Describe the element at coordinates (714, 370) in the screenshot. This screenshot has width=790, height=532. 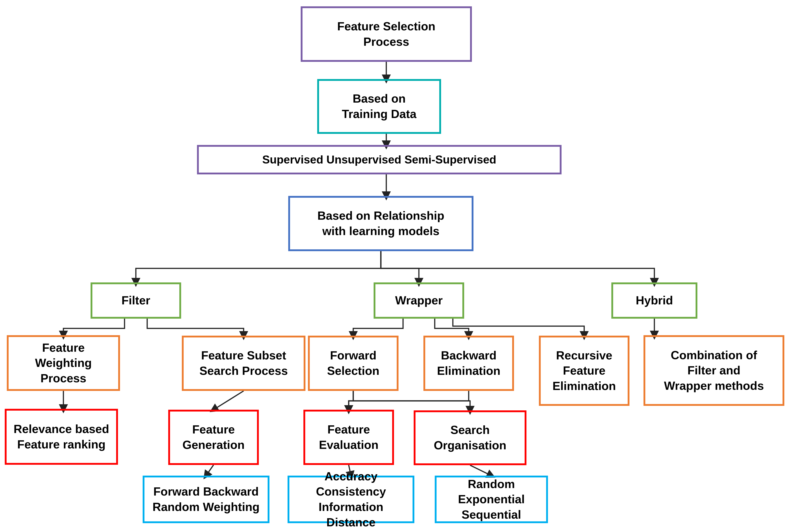
I see `node-combination-label: Combination of Filter and Wrapper method…` at that location.